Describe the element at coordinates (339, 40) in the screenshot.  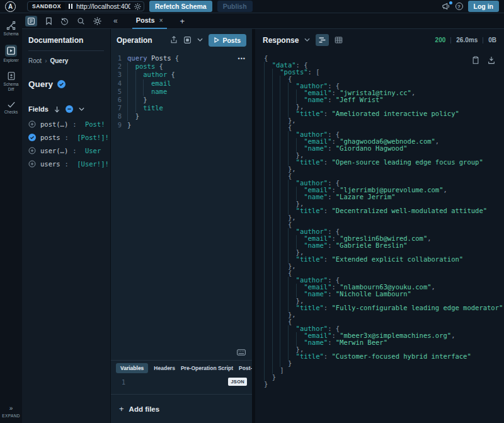
I see `table-view-icon` at that location.